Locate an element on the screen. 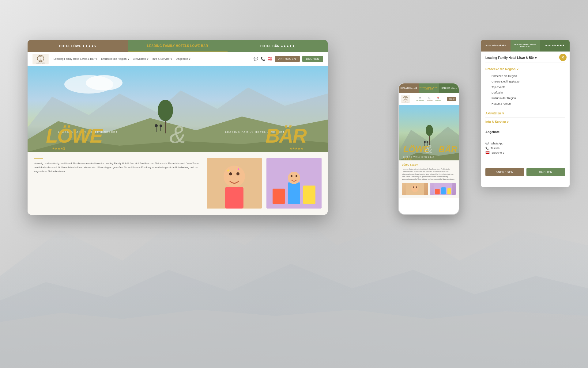 This screenshot has height=368, width=588. mobile-menu-button: MENU is located at coordinates (452, 99).